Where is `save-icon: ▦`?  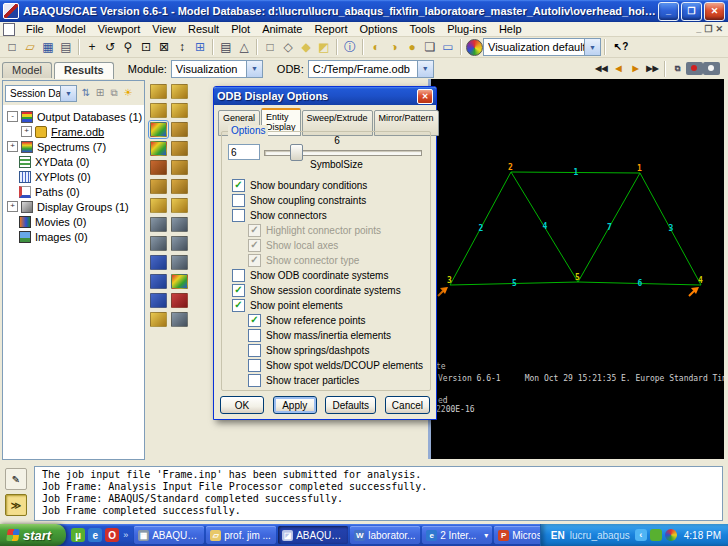
save-icon: ▦ is located at coordinates (48, 48).